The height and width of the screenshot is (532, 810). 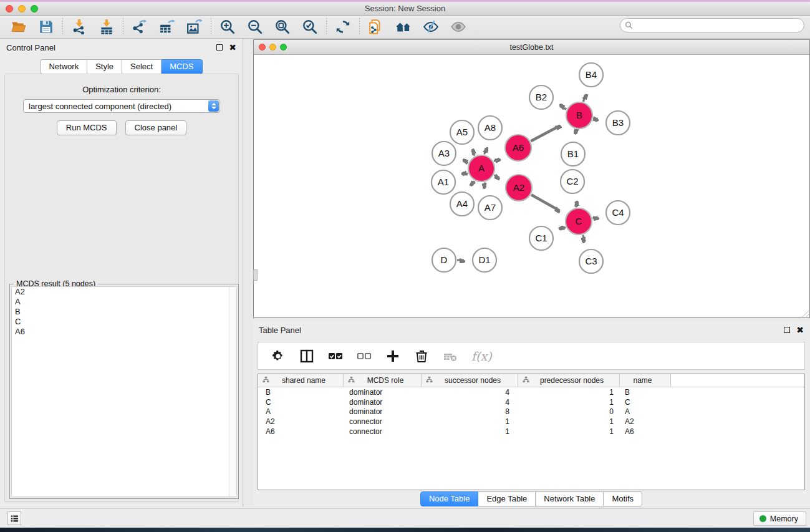 I want to click on tab-select: Select, so click(x=142, y=67).